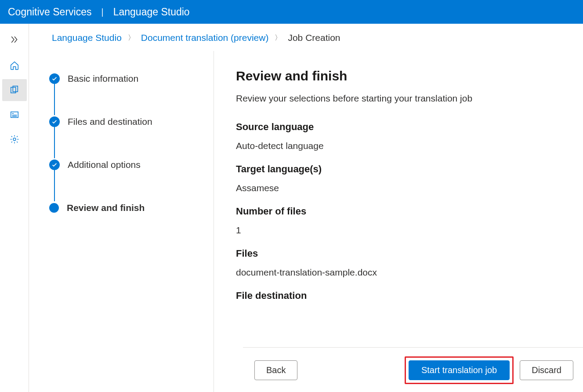 Image resolution: width=583 pixels, height=392 pixels. What do you see at coordinates (409, 211) in the screenshot?
I see `field-label: Number of files` at bounding box center [409, 211].